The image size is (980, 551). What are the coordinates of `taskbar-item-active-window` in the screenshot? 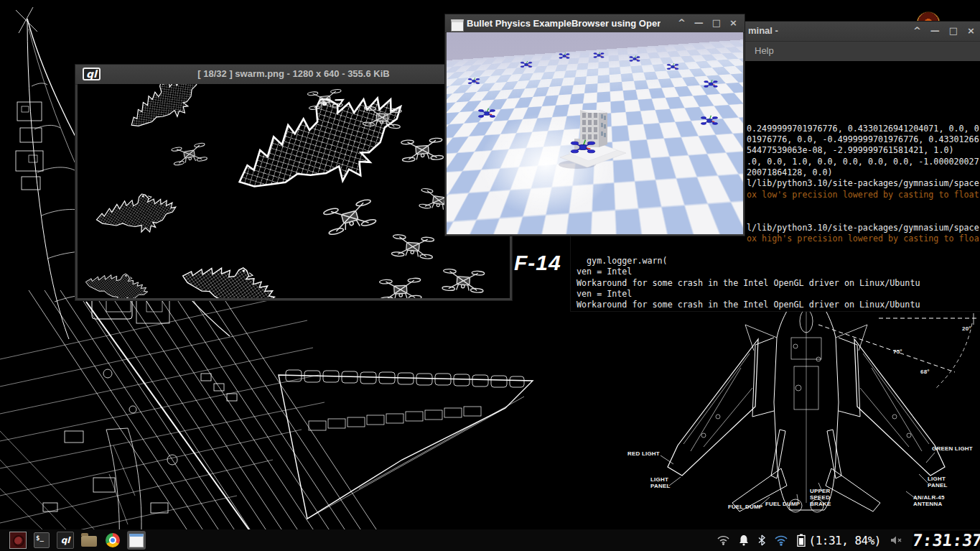 It's located at (136, 540).